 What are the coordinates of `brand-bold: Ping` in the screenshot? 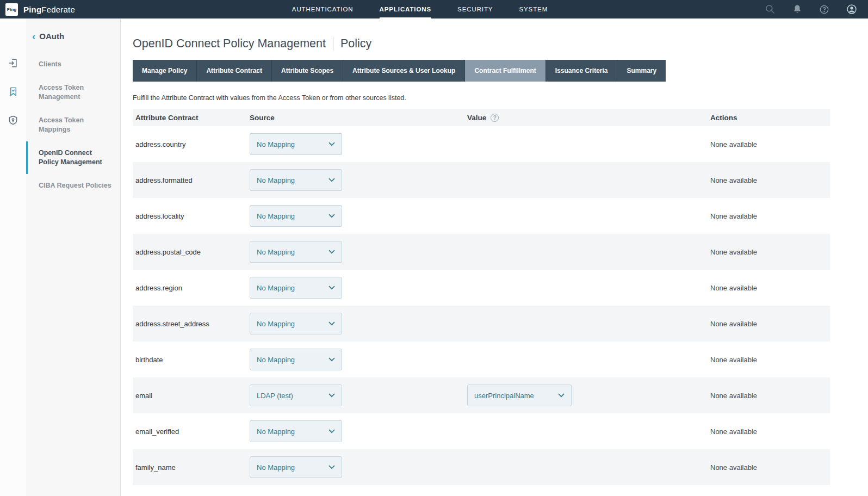 It's located at (33, 10).